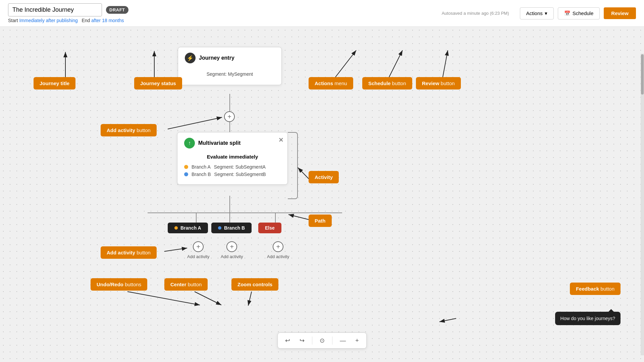  Describe the element at coordinates (537, 13) in the screenshot. I see `actions-button: Actions ▾` at that location.